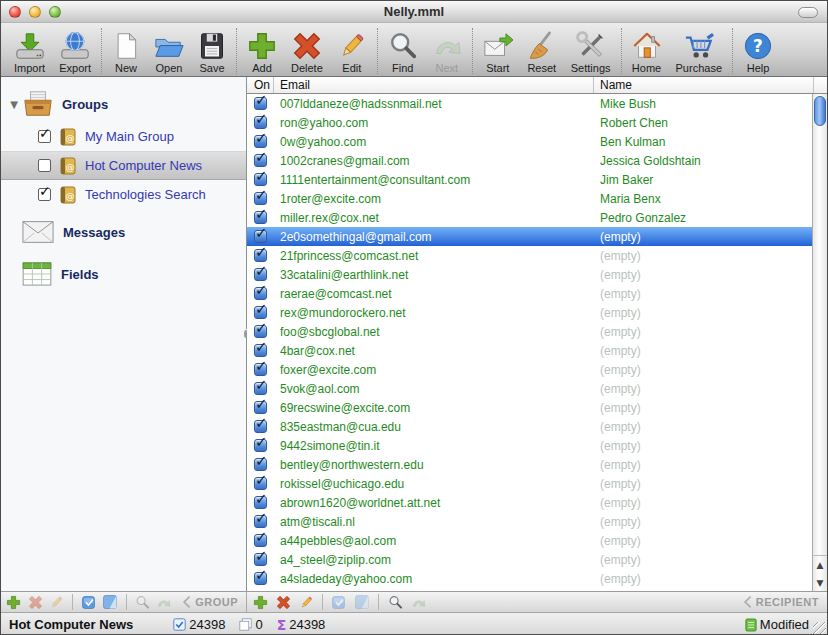 The width and height of the screenshot is (828, 635). What do you see at coordinates (530, 312) in the screenshot?
I see `table-row: ✓ rex@mundorockero.net (empty)` at bounding box center [530, 312].